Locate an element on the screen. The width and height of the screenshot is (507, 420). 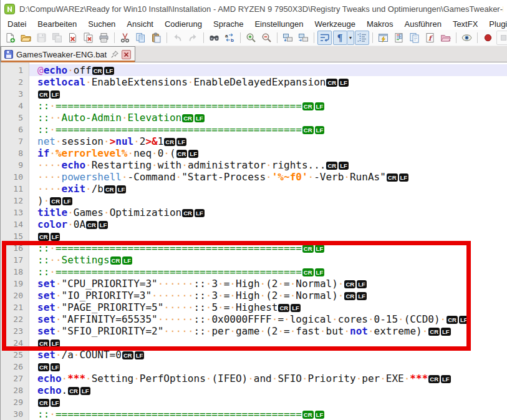
show-all-characters-button: ¶ is located at coordinates (340, 37).